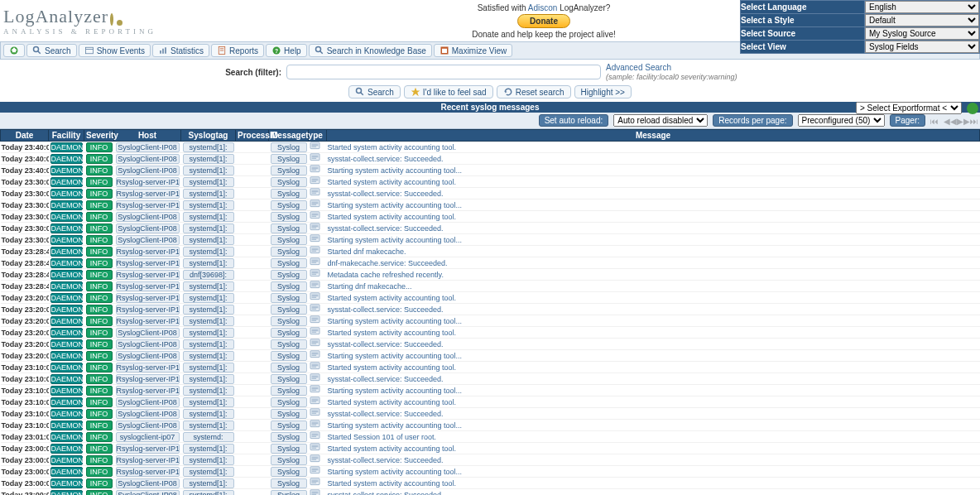 The height and width of the screenshot is (495, 980). What do you see at coordinates (99, 136) in the screenshot?
I see `col-header: Severity` at bounding box center [99, 136].